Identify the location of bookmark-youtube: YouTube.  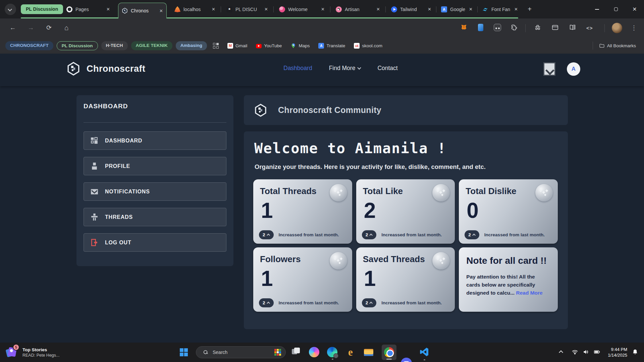
(269, 46).